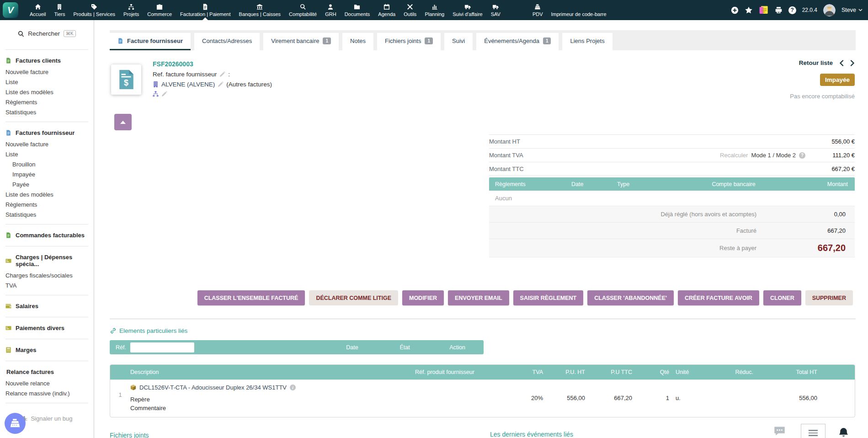 The width and height of the screenshot is (868, 438). I want to click on nav-item-banques-caisses: Banques | Caisses, so click(260, 10).